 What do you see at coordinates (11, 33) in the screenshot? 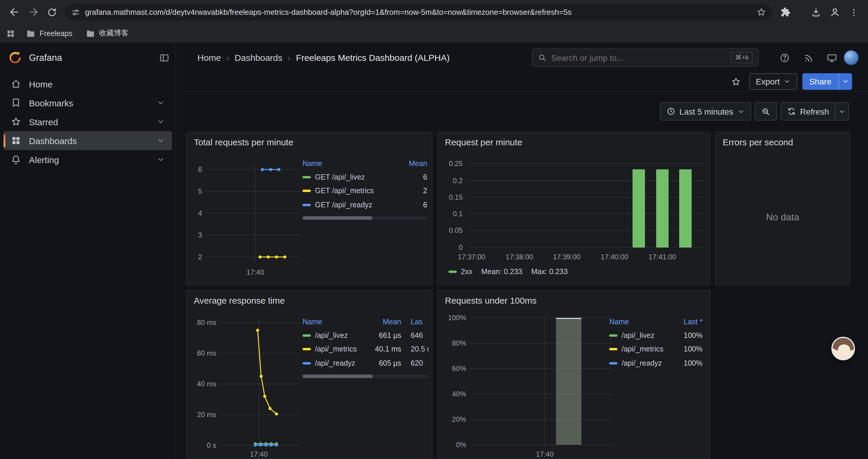
I see `apps-grid-icon` at bounding box center [11, 33].